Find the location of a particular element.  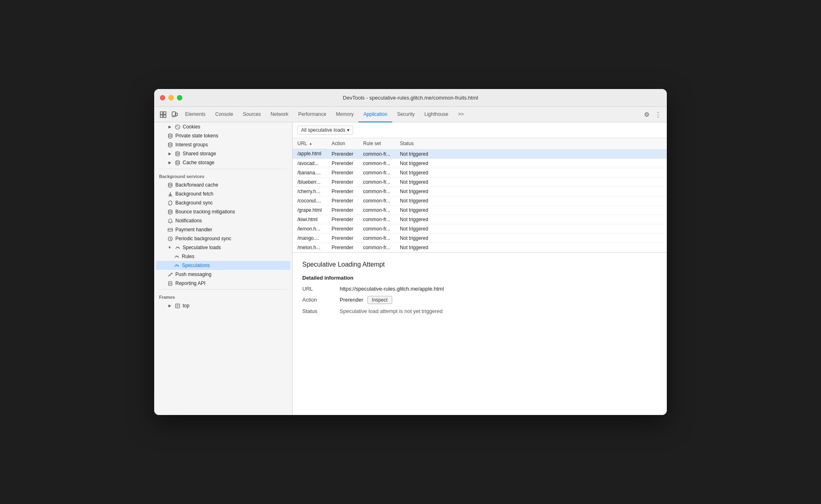

expand-arrow-icon: ▶ is located at coordinates (170, 127).